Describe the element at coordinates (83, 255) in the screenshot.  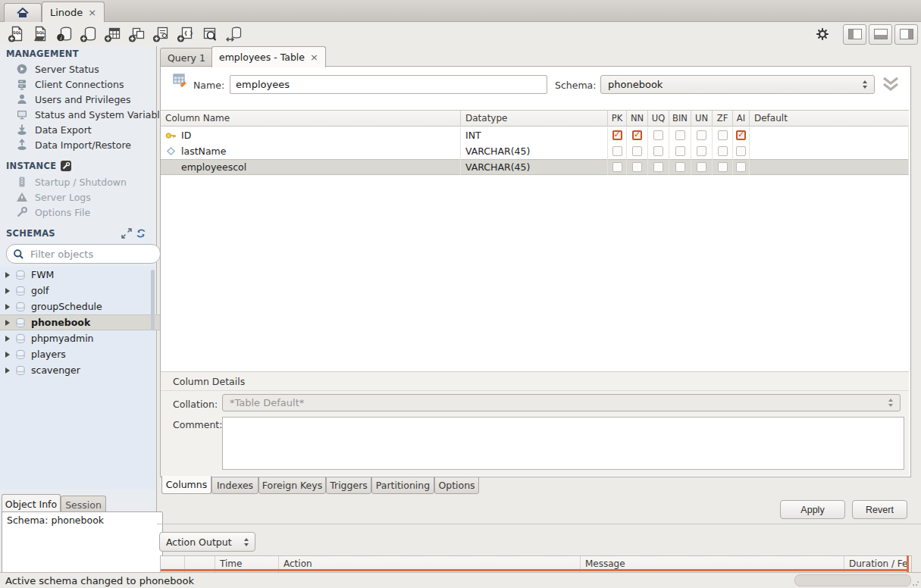
I see `schema-filter-input` at that location.